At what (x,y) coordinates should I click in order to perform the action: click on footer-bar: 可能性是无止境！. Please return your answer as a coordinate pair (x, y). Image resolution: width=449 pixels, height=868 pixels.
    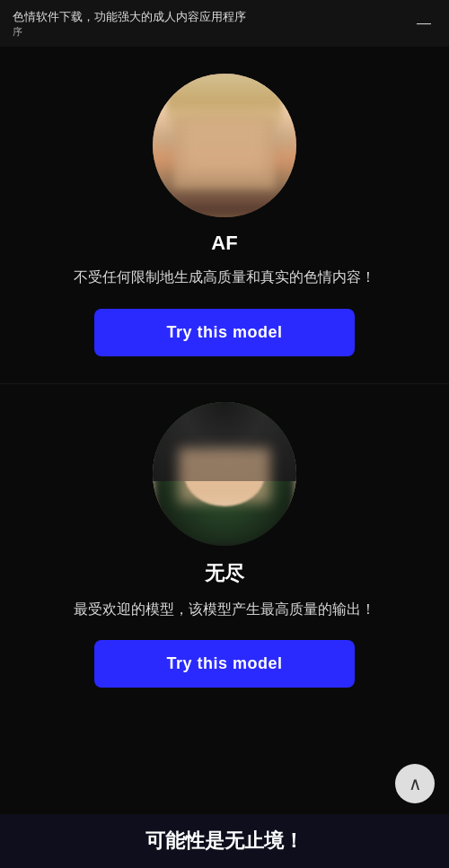
    Looking at the image, I should click on (224, 841).